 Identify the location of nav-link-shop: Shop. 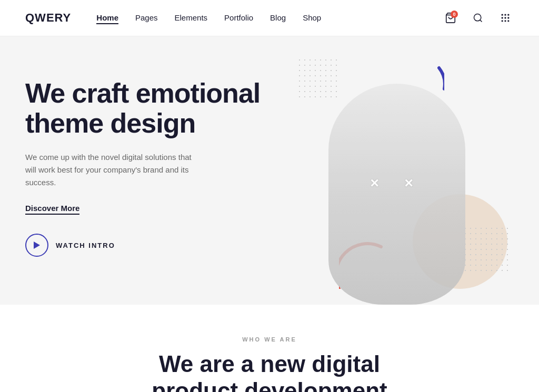
(312, 18).